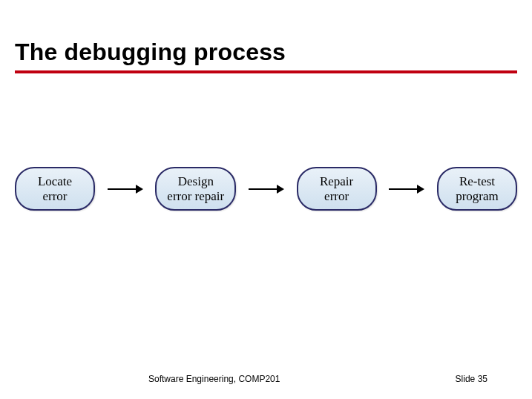  What do you see at coordinates (266, 52) in the screenshot?
I see `slide-title: The debugging process` at bounding box center [266, 52].